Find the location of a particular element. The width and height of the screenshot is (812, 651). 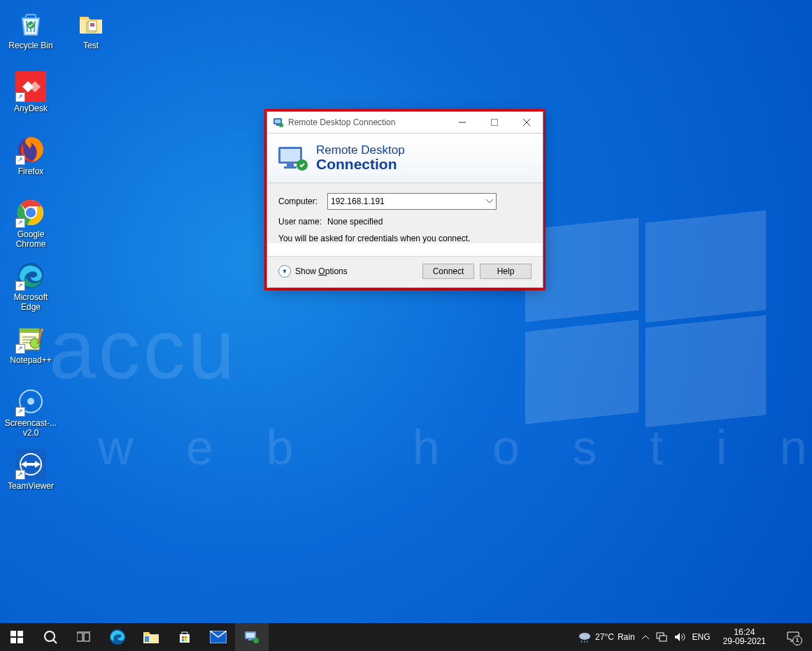

window-banner: Remote Desktop Connection is located at coordinates (405, 158).